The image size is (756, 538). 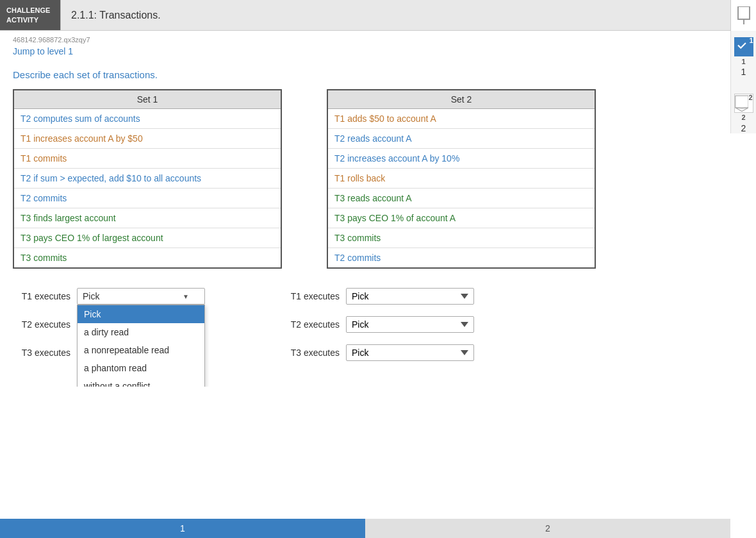 What do you see at coordinates (744, 103) in the screenshot?
I see `sidebar-item-2: 2 2` at bounding box center [744, 103].